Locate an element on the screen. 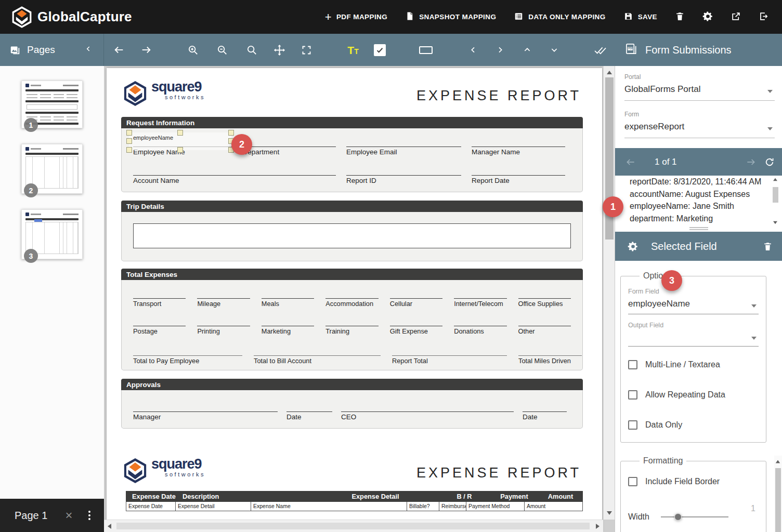  page-thumbnail: 2 is located at coordinates (52, 169).